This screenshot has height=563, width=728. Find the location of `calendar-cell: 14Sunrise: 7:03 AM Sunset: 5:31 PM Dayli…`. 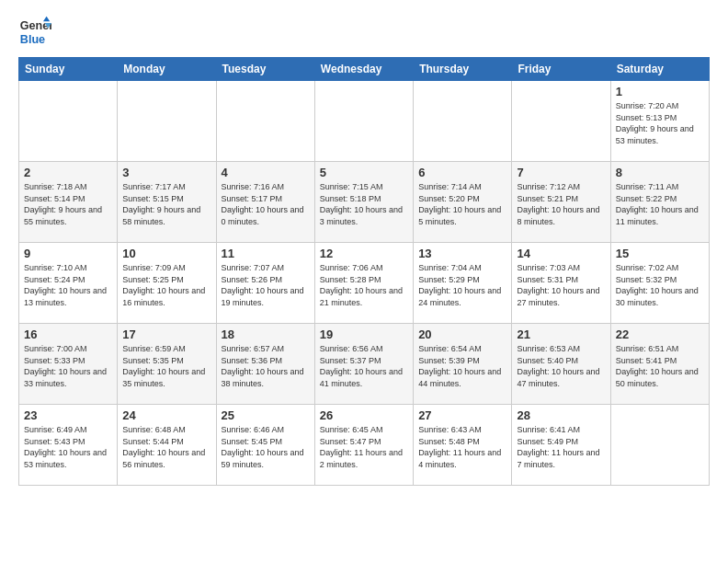

calendar-cell: 14Sunrise: 7:03 AM Sunset: 5:31 PM Dayli… is located at coordinates (561, 283).